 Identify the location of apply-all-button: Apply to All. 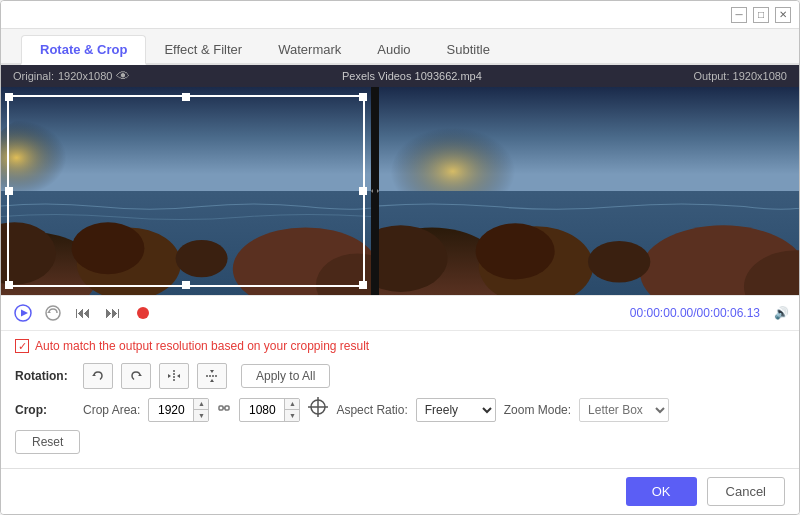
(286, 376).